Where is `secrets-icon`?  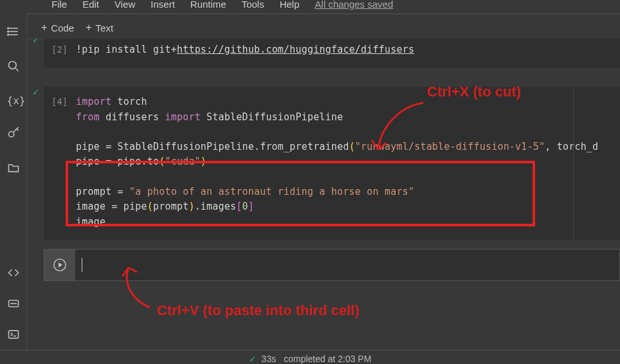
secrets-icon is located at coordinates (14, 134).